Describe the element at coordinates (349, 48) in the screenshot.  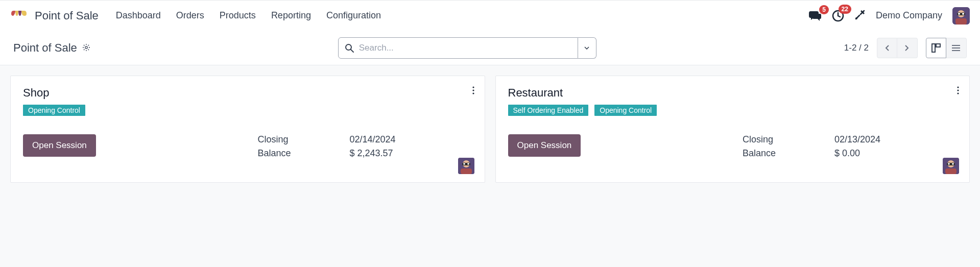
I see `search-icon` at that location.